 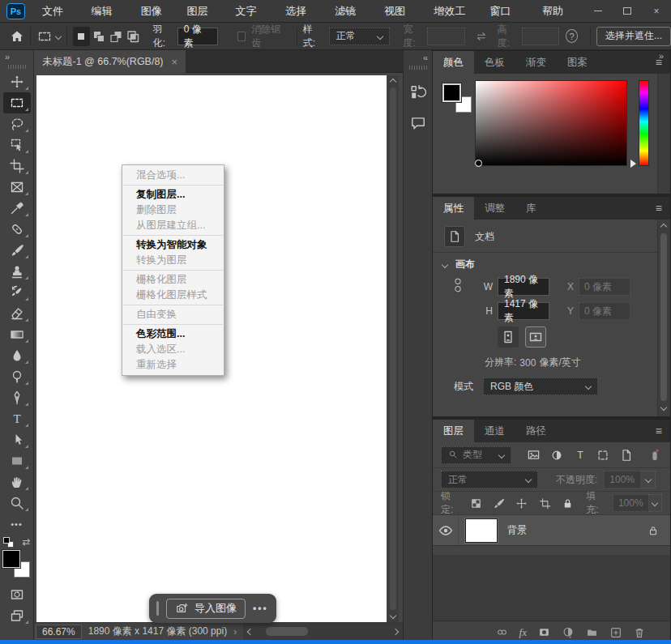 What do you see at coordinates (81, 36) in the screenshot?
I see `new-selection-button` at bounding box center [81, 36].